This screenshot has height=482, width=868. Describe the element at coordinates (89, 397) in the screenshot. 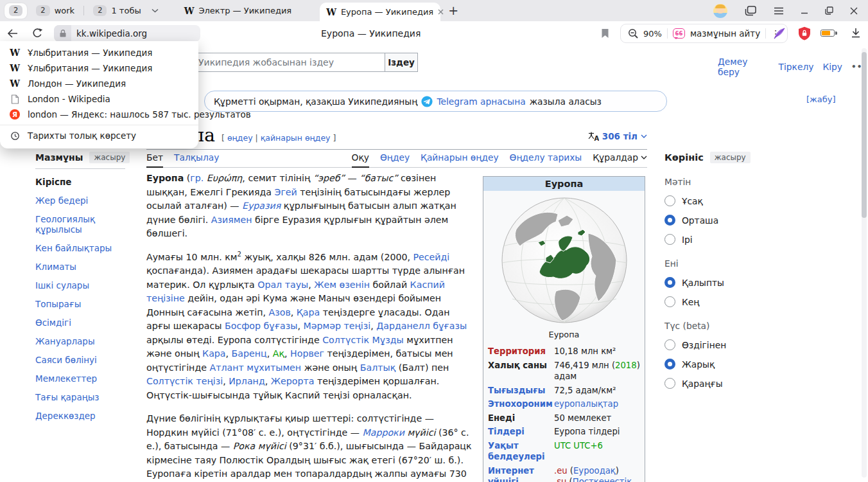

I see `toc-item: Тағы қараңыз` at that location.